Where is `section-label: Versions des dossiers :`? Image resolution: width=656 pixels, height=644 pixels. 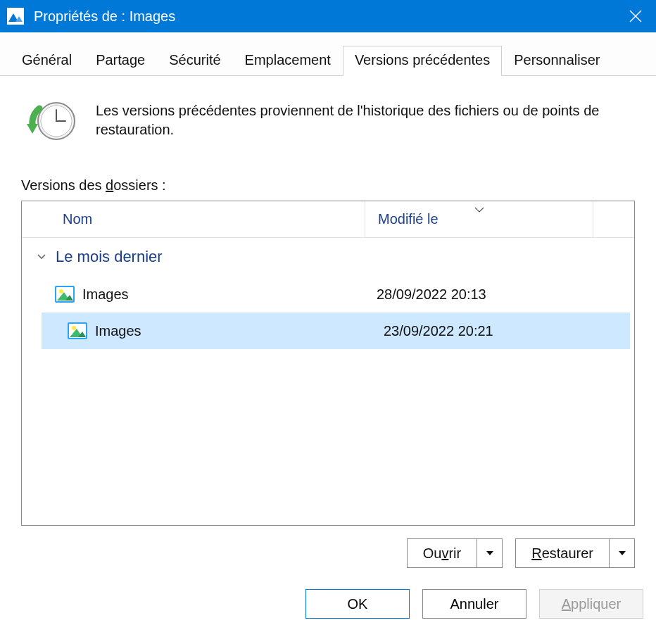
section-label: Versions des dossiers : is located at coordinates (328, 186).